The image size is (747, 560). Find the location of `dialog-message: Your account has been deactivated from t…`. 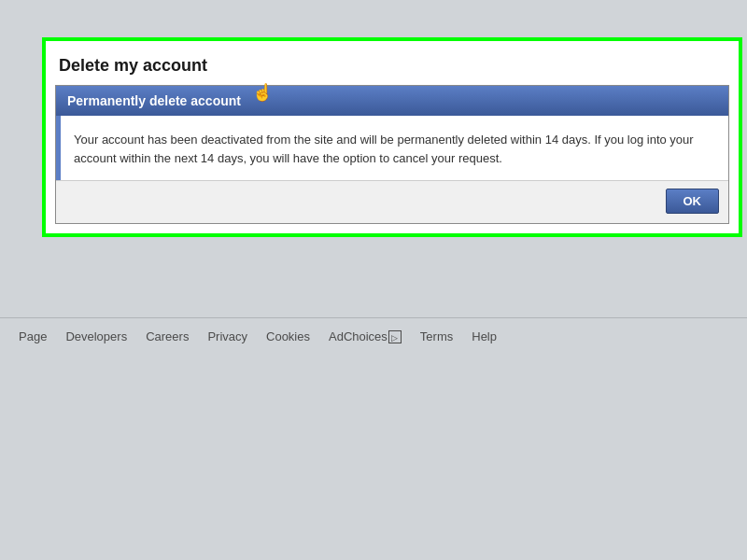

dialog-message: Your account has been deactivated from t… is located at coordinates (394, 149).